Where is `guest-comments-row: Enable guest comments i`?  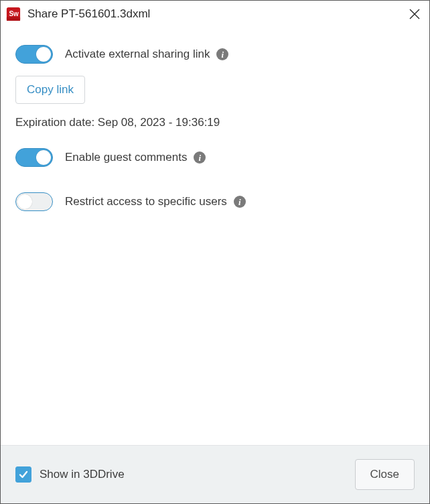 guest-comments-row: Enable guest comments i is located at coordinates (215, 158).